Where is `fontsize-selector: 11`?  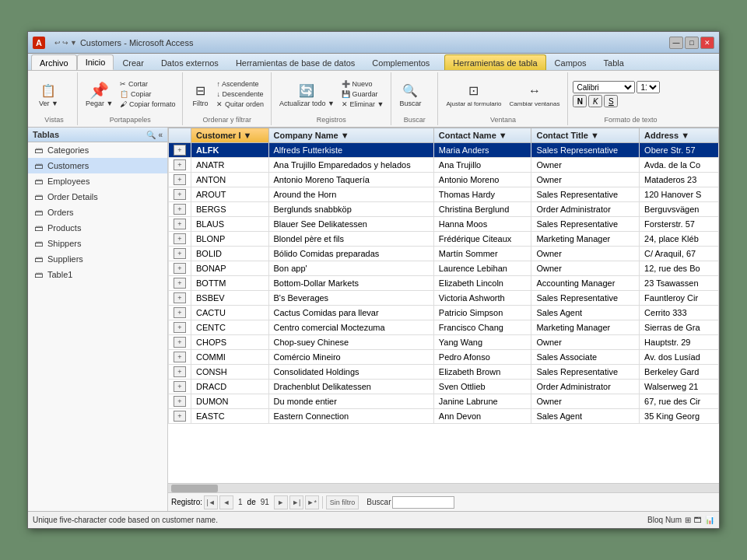 fontsize-selector: 11 is located at coordinates (648, 87).